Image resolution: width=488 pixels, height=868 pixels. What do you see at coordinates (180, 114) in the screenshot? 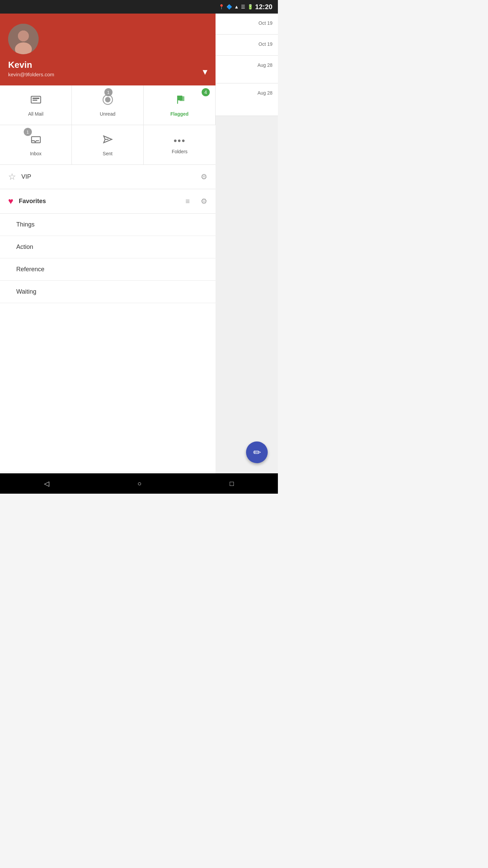
I see `flagged-label: Flagged` at bounding box center [180, 114].